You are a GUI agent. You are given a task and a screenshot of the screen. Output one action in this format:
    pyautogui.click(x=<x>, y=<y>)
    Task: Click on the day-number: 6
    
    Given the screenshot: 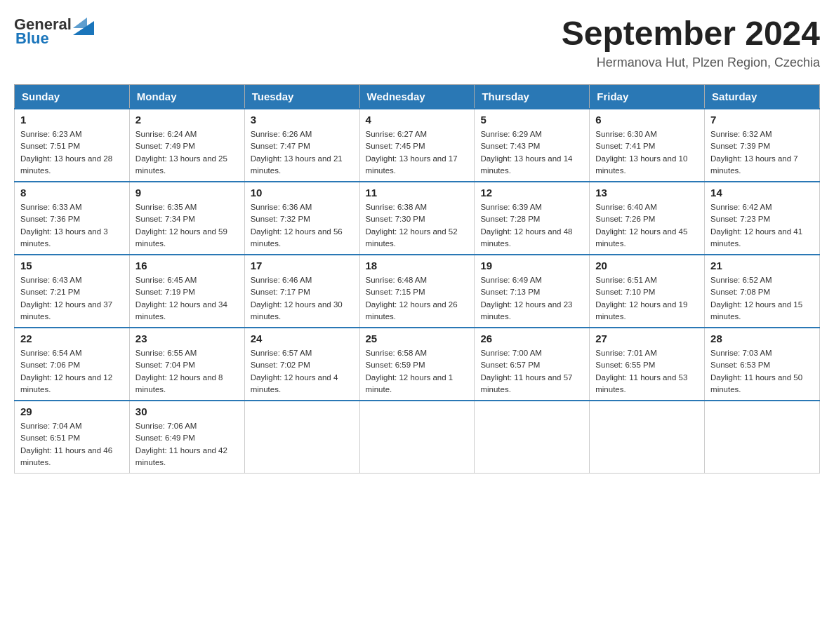 What is the action you would take?
    pyautogui.click(x=647, y=119)
    